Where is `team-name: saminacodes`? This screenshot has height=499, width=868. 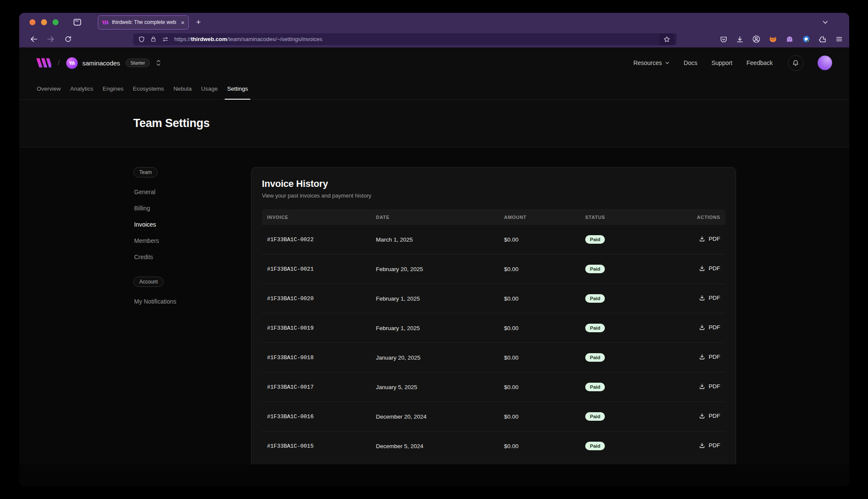
team-name: saminacodes is located at coordinates (101, 63).